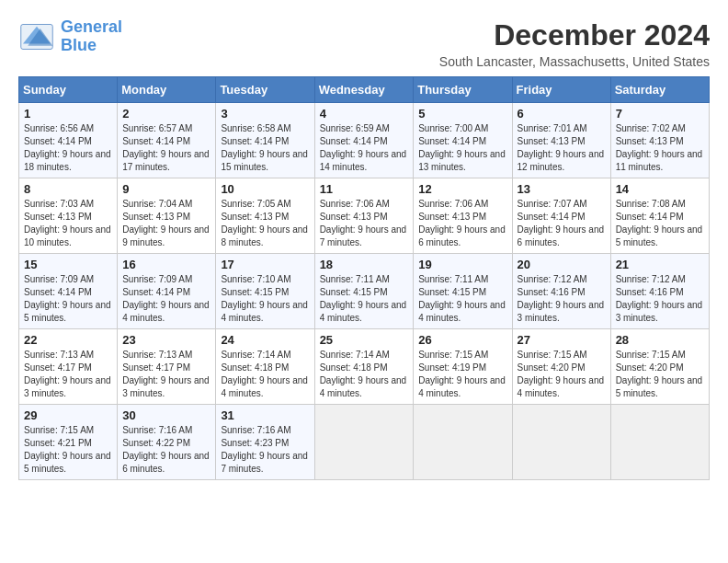 The height and width of the screenshot is (563, 728). Describe the element at coordinates (660, 114) in the screenshot. I see `day-number: 7` at that location.